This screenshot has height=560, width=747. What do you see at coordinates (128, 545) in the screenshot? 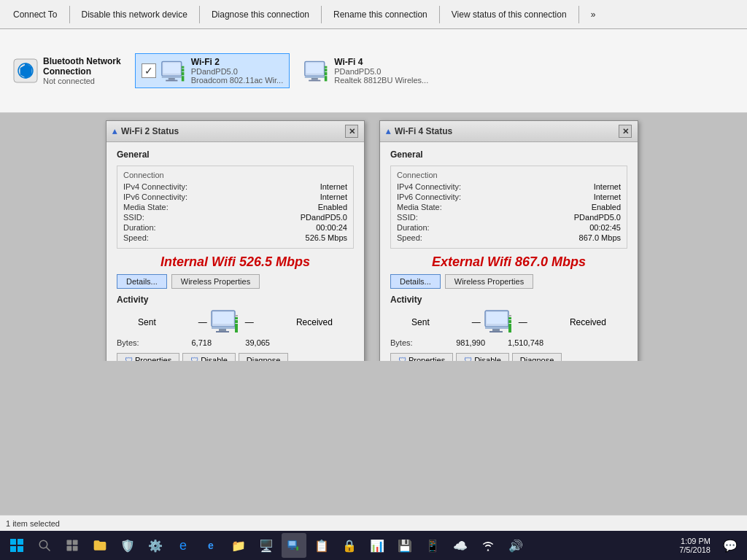
I see `taskbar-security-btn: 🛡️` at bounding box center [128, 545].